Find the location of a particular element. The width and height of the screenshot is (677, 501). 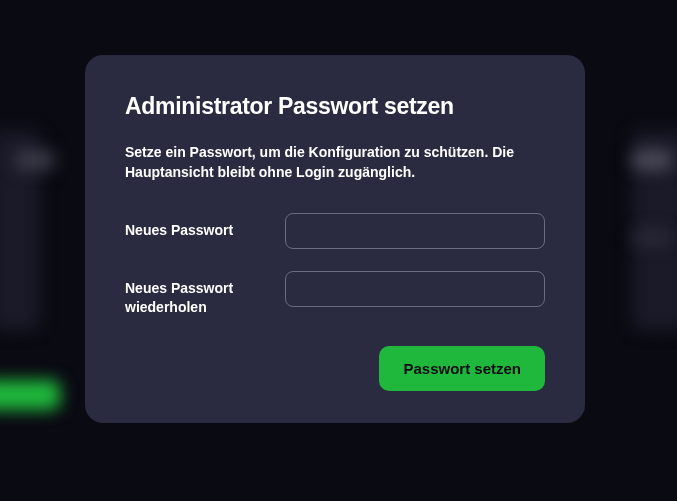

modal-title: Administrator Passwort setzen is located at coordinates (335, 106).